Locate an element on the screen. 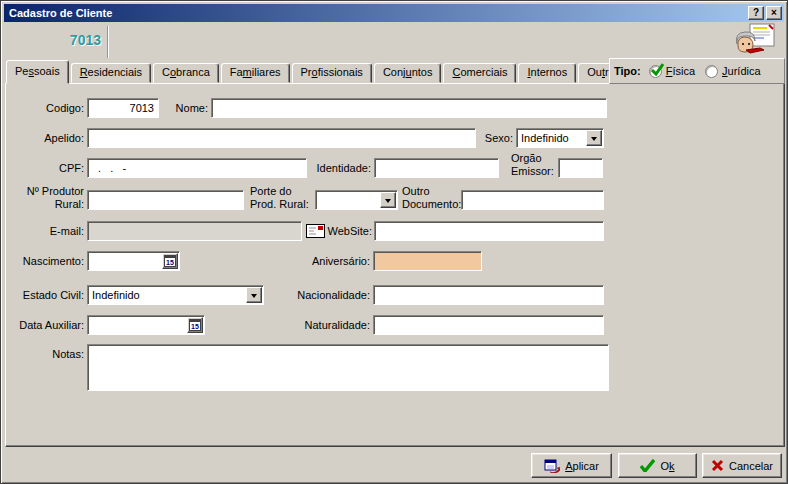 The height and width of the screenshot is (484, 788). apelido-input is located at coordinates (282, 138).